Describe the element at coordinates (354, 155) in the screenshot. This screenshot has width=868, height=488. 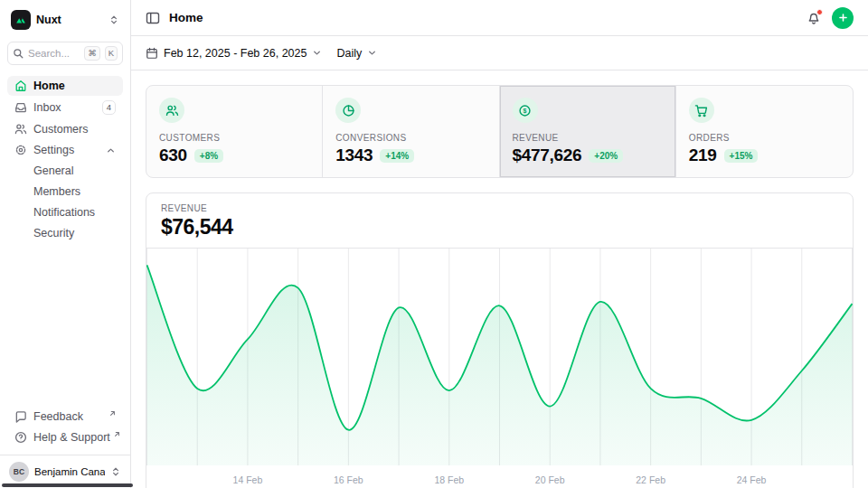
I see `stat-value: 1343` at that location.